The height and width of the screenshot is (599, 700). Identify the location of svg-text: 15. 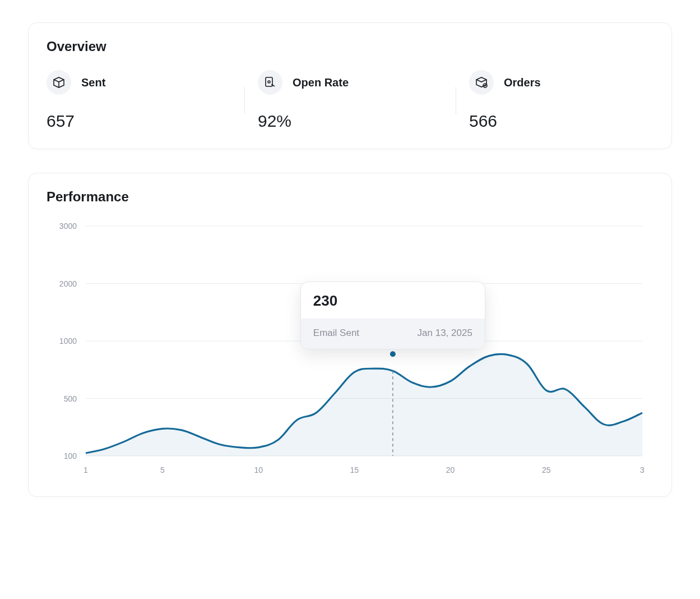
(355, 470).